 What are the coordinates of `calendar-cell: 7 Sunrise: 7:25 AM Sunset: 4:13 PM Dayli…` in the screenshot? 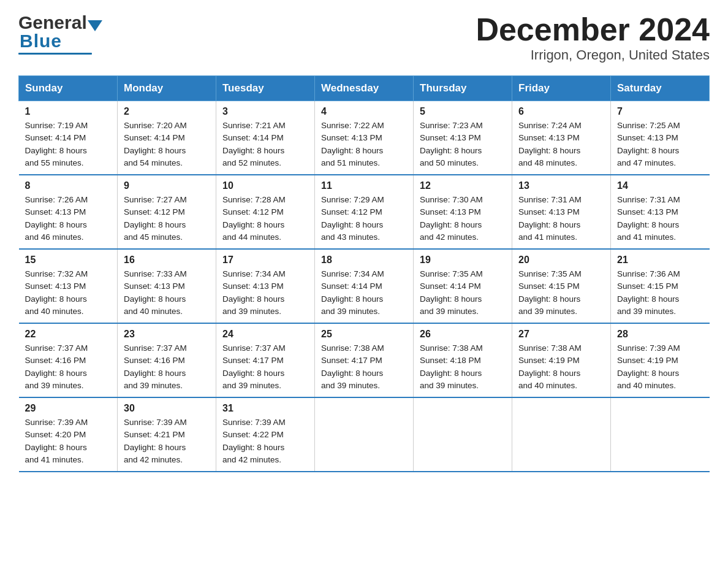 It's located at (661, 139).